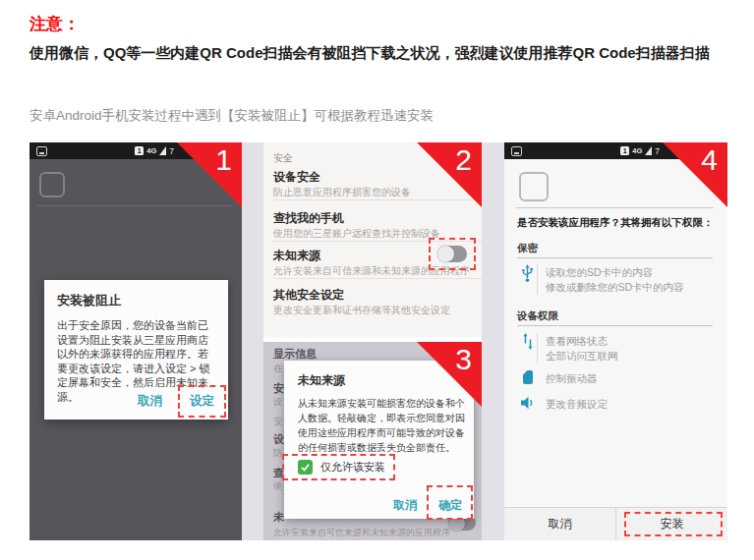 The height and width of the screenshot is (560, 754). What do you see at coordinates (538, 316) in the screenshot?
I see `section-header-device-permissions: 设备权限` at bounding box center [538, 316].